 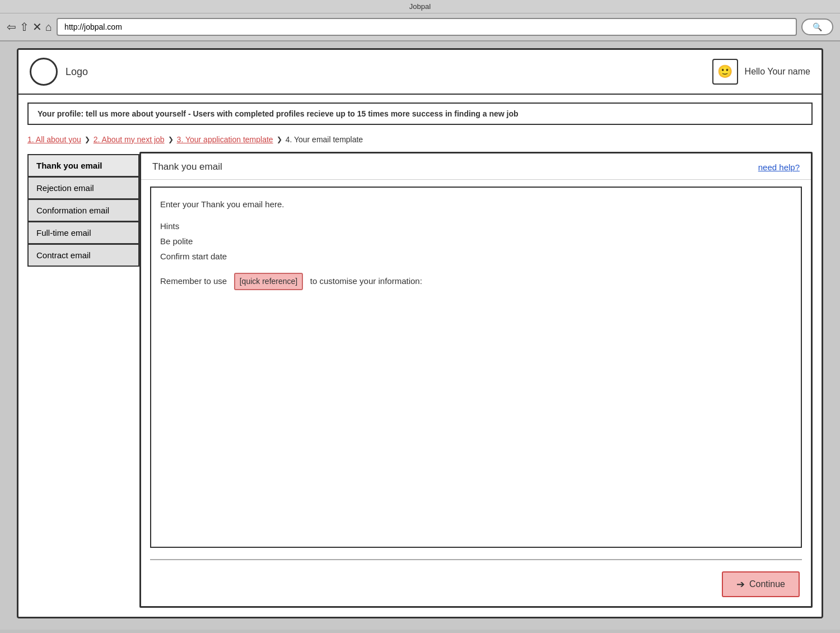 I want to click on editor-line1: Enter your Thank you email here., so click(x=476, y=204).